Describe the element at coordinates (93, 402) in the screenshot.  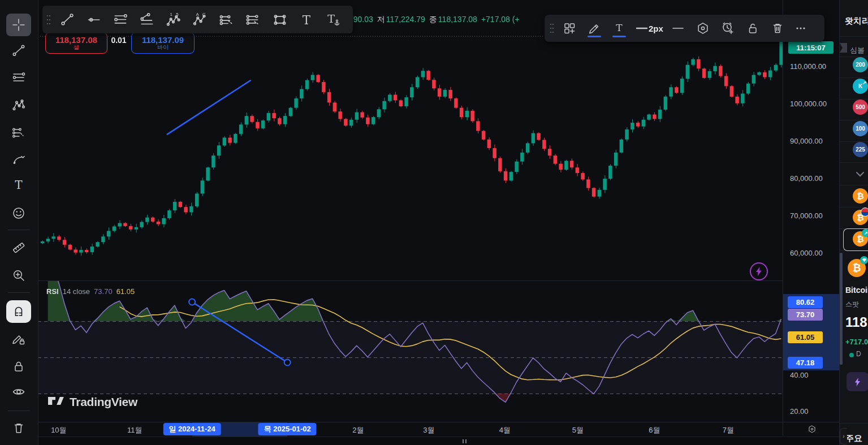
I see `tradingview-logo: TradingView` at that location.